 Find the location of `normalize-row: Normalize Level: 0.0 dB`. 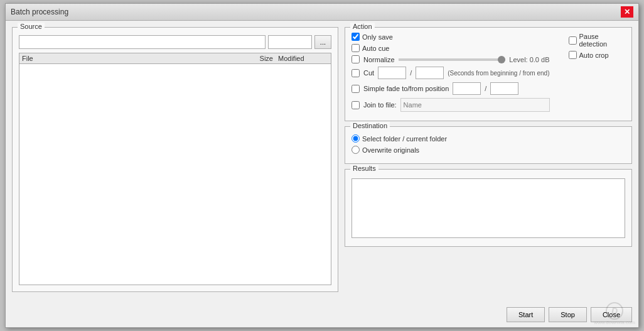

normalize-row: Normalize Level: 0.0 dB is located at coordinates (451, 59).